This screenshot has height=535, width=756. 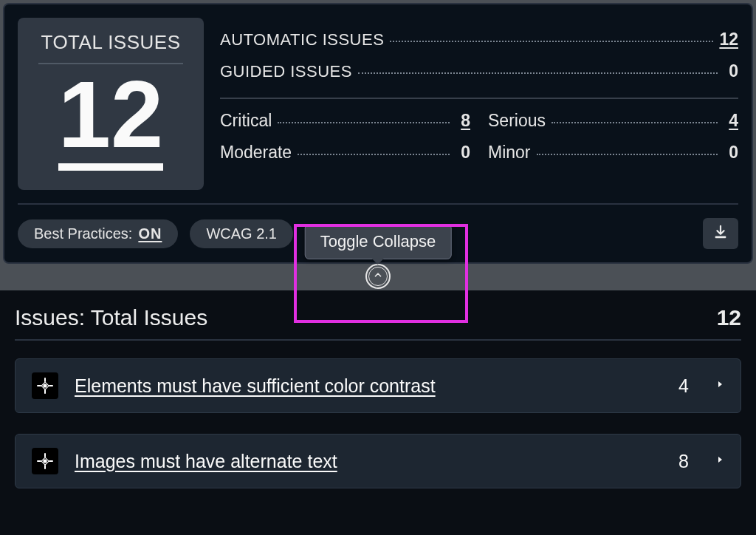 I want to click on critical-value: 8, so click(x=463, y=121).